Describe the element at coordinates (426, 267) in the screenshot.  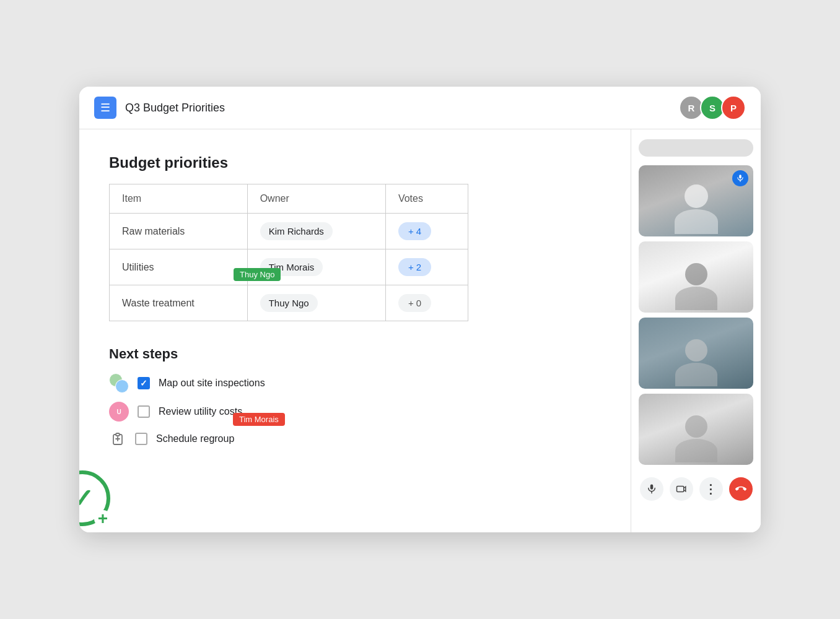
I see `votes-utilities: + 2` at that location.